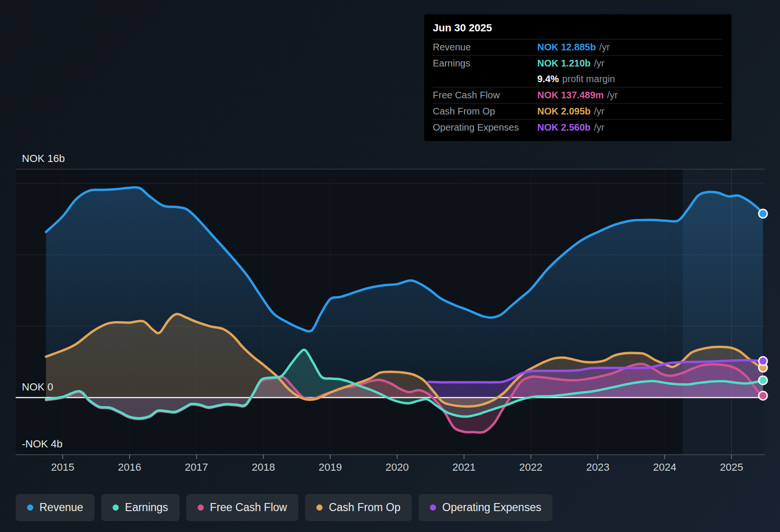 This screenshot has height=532, width=780. Describe the element at coordinates (578, 95) in the screenshot. I see `tooltip-row-value: NOK 137.489m/yr` at that location.